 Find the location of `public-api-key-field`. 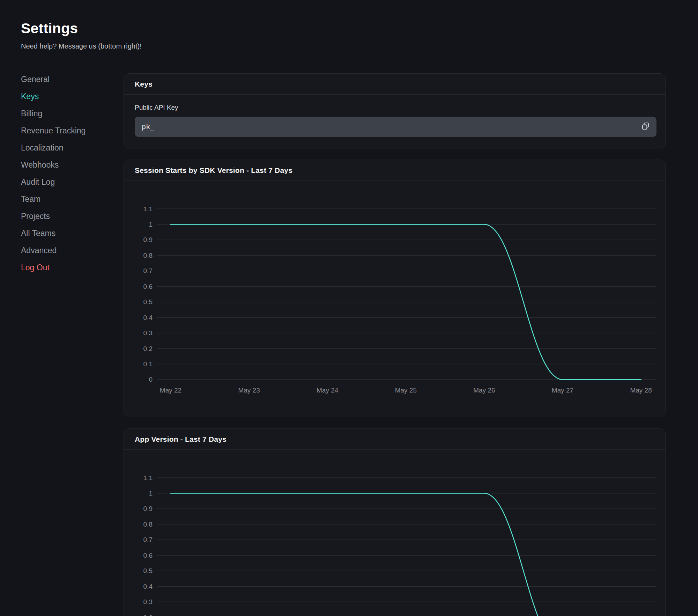

public-api-key-field is located at coordinates (396, 127).